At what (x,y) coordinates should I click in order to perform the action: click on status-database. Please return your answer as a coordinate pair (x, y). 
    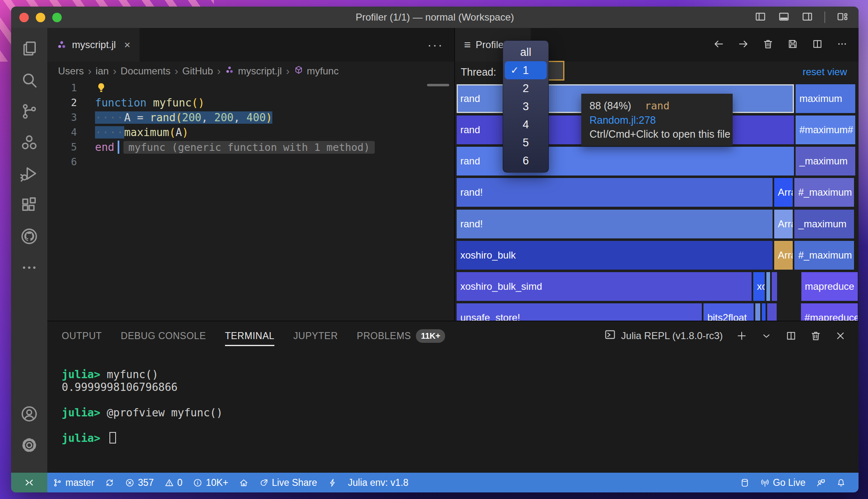
    Looking at the image, I should click on (745, 483).